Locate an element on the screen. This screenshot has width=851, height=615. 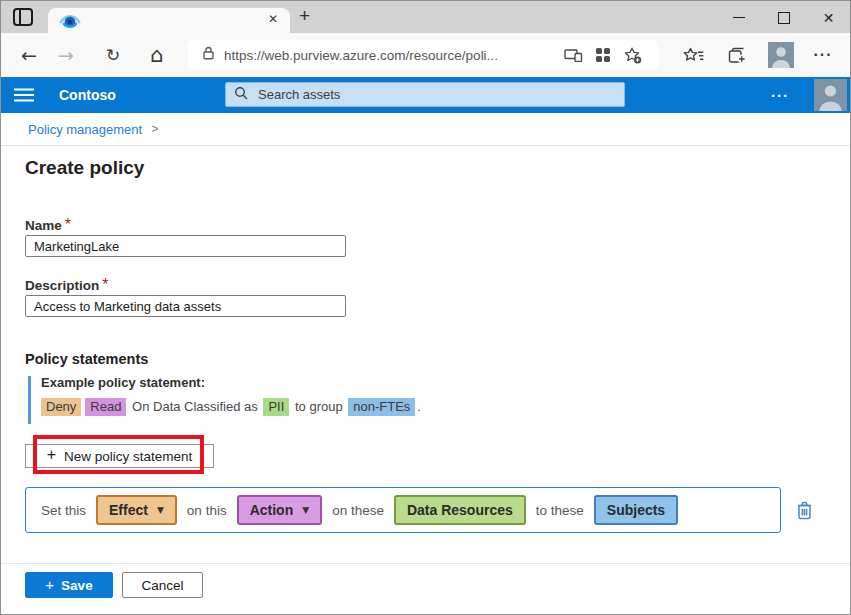
breadcrumb: Policy management > is located at coordinates (426, 130).